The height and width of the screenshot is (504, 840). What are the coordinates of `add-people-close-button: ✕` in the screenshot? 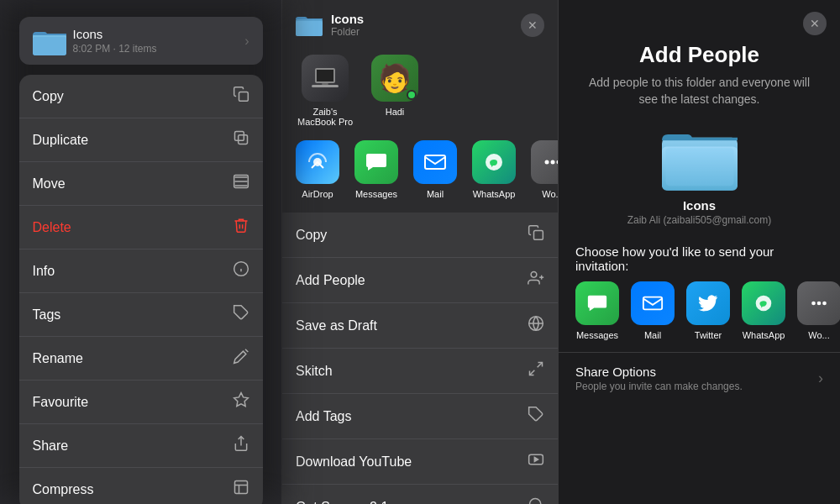 It's located at (815, 24).